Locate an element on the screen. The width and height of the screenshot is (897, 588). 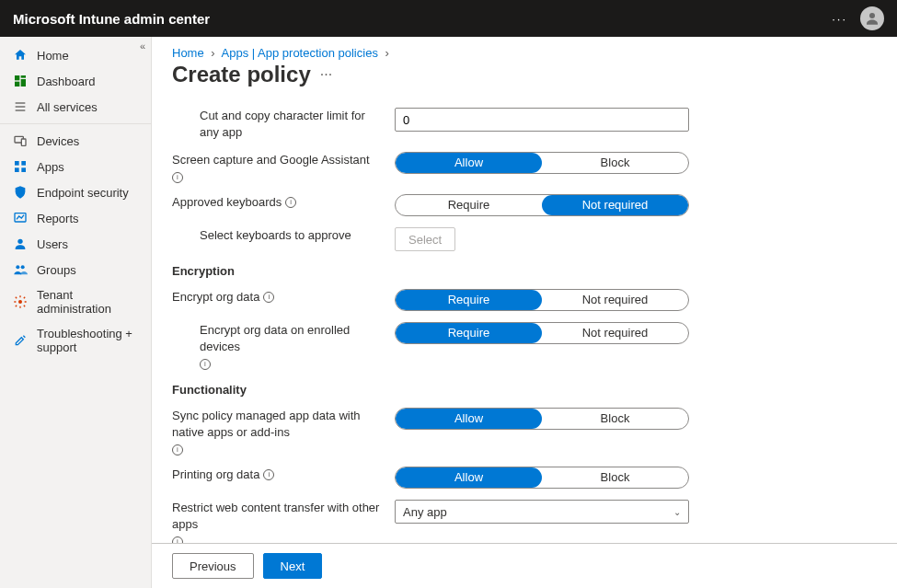
screencap-allow: Allow is located at coordinates (469, 163).